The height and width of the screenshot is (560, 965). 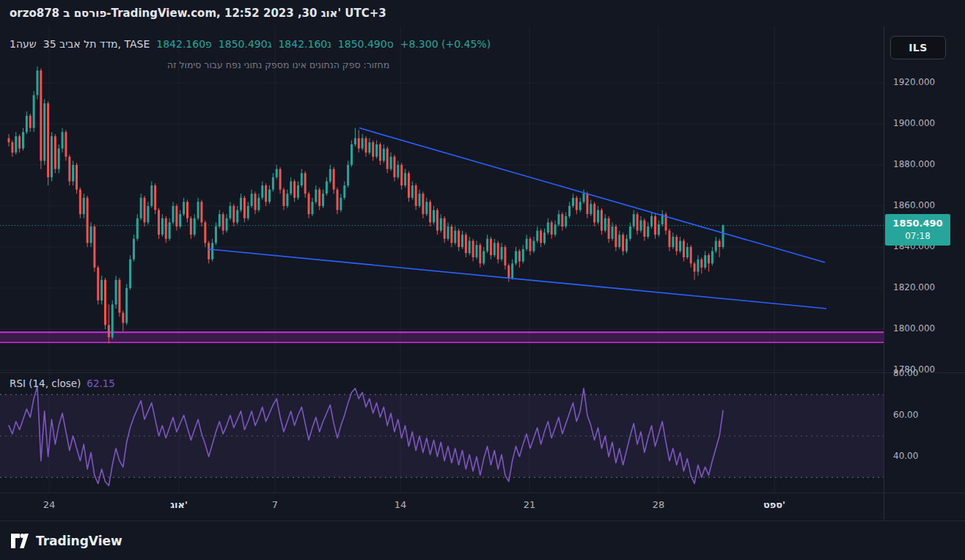 What do you see at coordinates (914, 205) in the screenshot?
I see `price-tick-label: 1860.000` at bounding box center [914, 205].